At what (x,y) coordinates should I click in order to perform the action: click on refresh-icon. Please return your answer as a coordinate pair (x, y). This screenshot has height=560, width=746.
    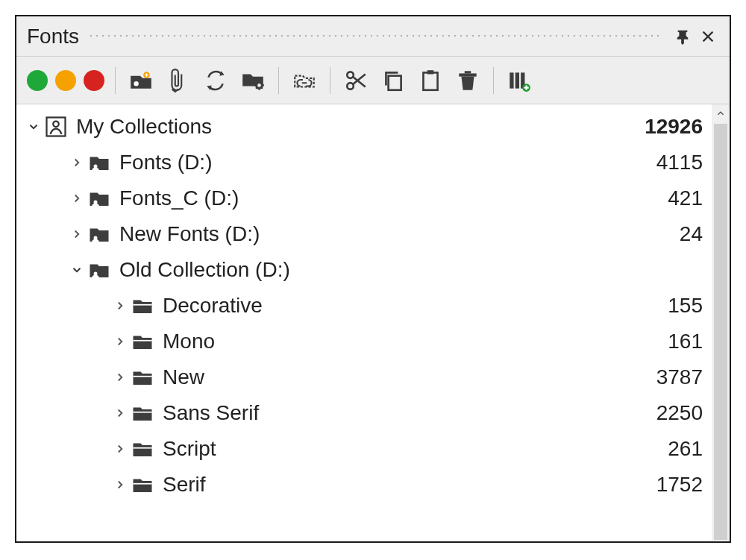
    Looking at the image, I should click on (216, 81).